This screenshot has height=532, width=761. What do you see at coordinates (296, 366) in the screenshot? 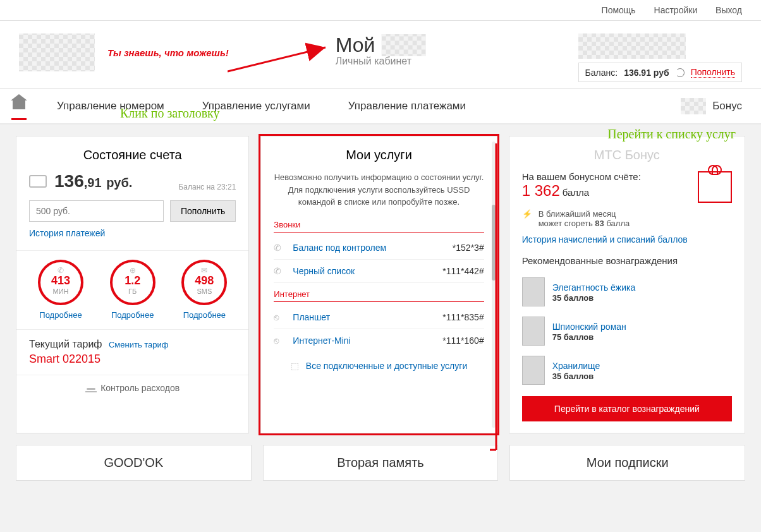
I see `services-icon: ⬚` at bounding box center [296, 366].